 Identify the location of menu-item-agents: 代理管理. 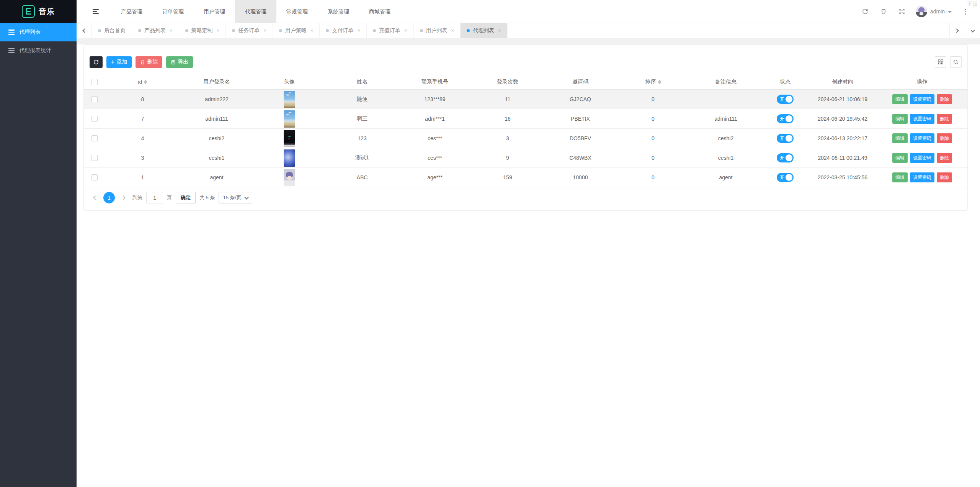
(256, 11).